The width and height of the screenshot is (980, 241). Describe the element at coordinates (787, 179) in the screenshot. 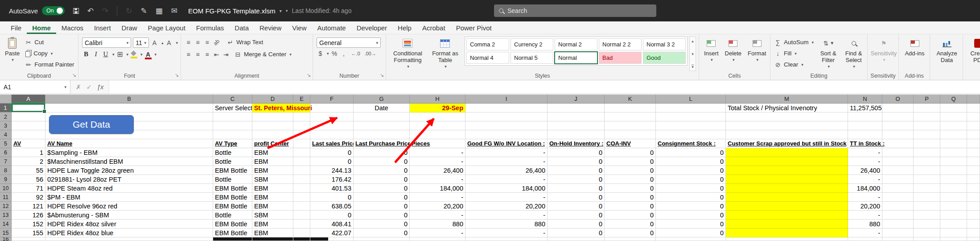

I see `cell-M9` at that location.